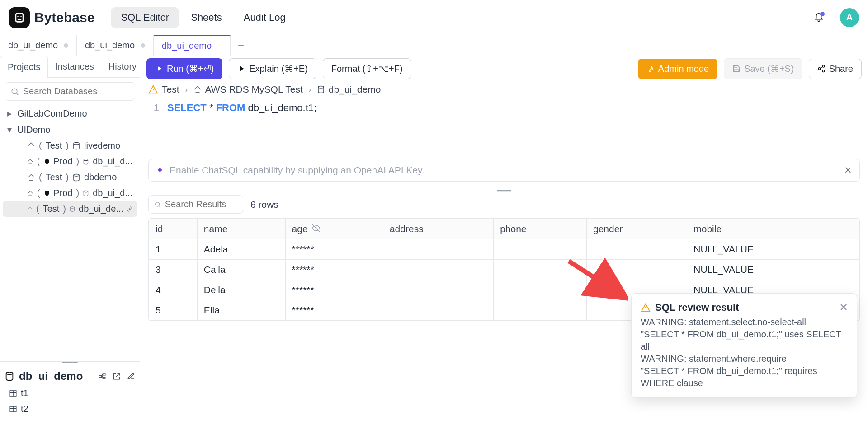 The width and height of the screenshot is (868, 425). Describe the element at coordinates (821, 69) in the screenshot. I see `share-icon` at that location.